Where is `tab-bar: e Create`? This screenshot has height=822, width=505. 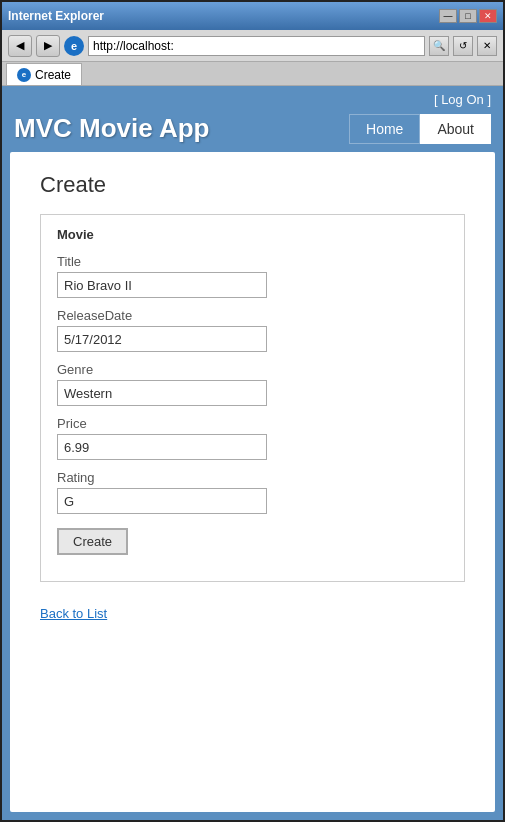 tab-bar: e Create is located at coordinates (252, 74).